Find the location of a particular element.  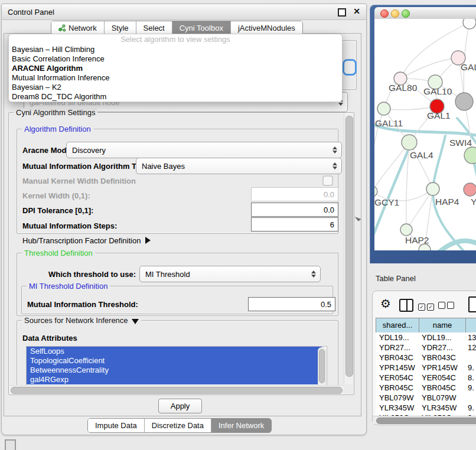

close-icon: ✕ is located at coordinates (357, 11).